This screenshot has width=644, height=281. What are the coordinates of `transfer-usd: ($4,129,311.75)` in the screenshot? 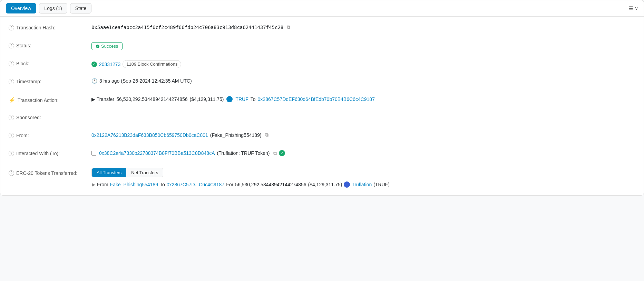 It's located at (207, 99).